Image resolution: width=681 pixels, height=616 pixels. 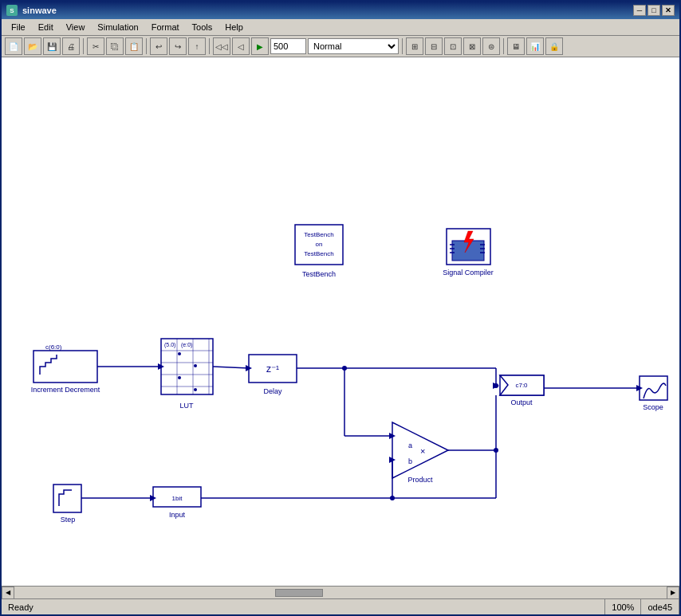 What do you see at coordinates (516, 46) in the screenshot?
I see `tb-icon-6: 🖥` at bounding box center [516, 46].